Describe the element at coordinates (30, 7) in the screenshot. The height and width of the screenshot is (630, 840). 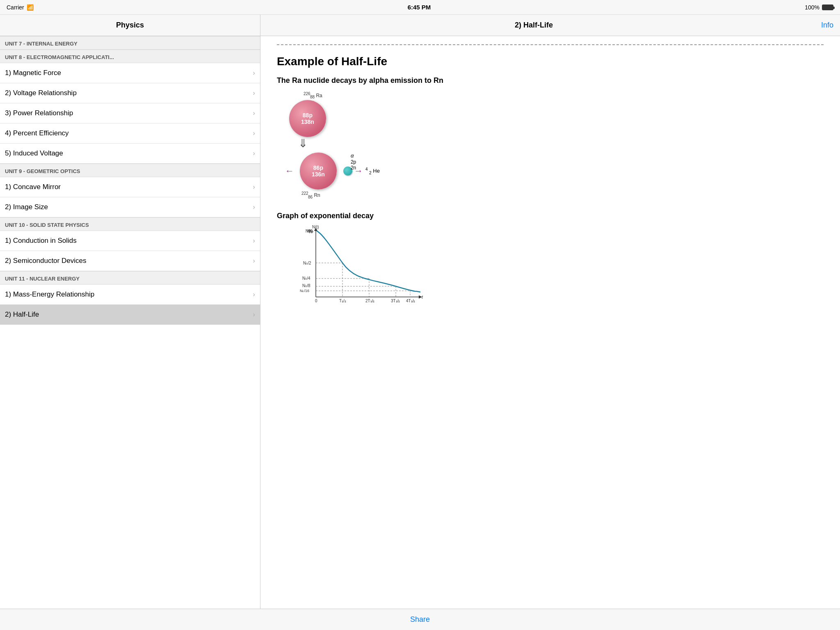
I see `wifi-icon: 📶` at that location.